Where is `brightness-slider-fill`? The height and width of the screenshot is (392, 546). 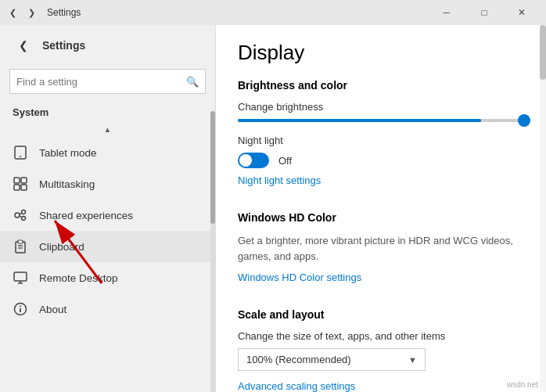 brightness-slider-fill is located at coordinates (360, 120).